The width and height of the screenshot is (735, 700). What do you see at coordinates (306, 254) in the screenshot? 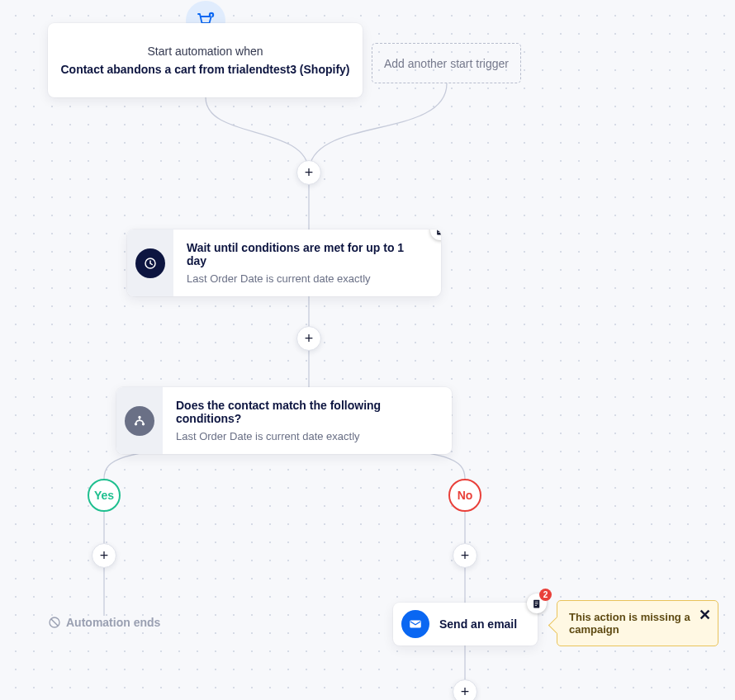
I see `wait-title: Wait until conditions are met for up to …` at bounding box center [306, 254].